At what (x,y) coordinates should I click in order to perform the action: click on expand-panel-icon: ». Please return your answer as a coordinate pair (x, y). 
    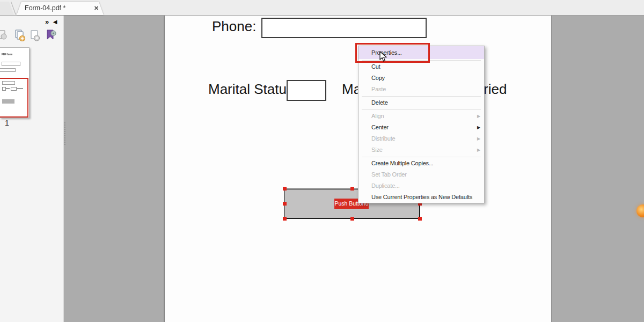
    Looking at the image, I should click on (47, 21).